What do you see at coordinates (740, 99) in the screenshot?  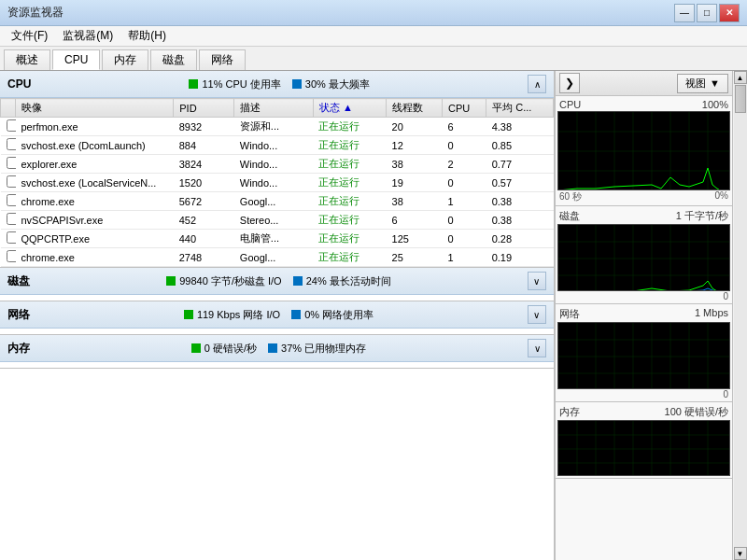 I see `scroll-thumb` at bounding box center [740, 99].